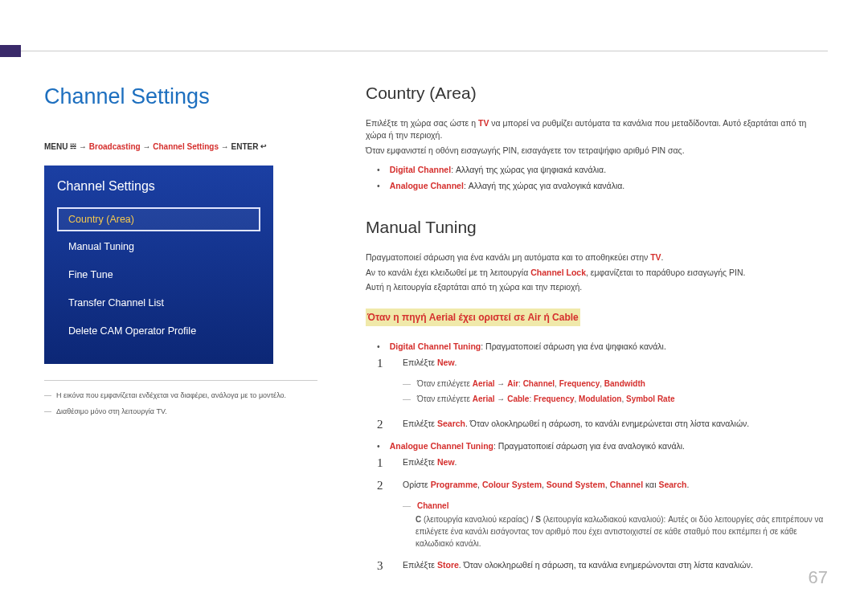 The image size is (868, 613). I want to click on path-channel-settings: Channel Settings, so click(186, 146).